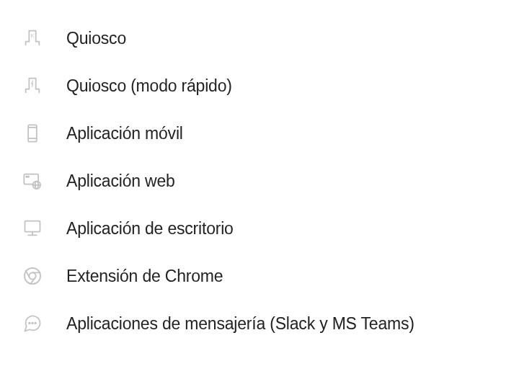 Image resolution: width=532 pixels, height=392 pixels. I want to click on menu-item-chrome-ext: Extensión de Chrome, so click(266, 276).